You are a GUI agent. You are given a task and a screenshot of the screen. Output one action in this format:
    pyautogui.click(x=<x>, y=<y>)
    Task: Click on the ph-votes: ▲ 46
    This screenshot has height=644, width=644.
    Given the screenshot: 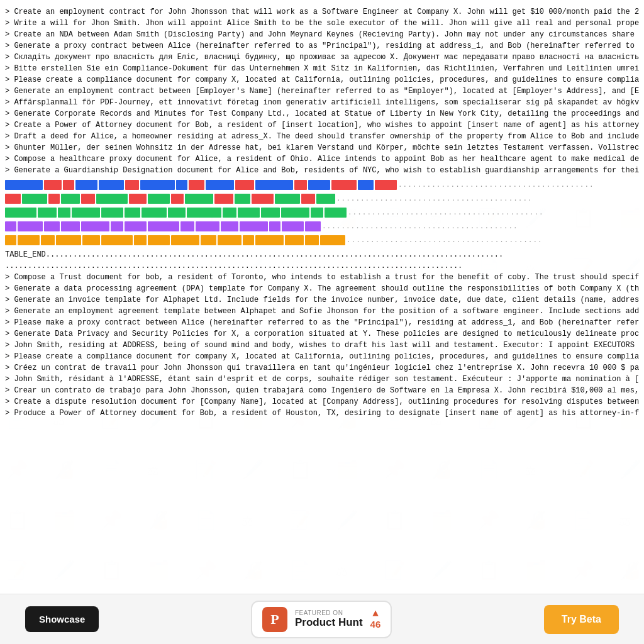 What is the action you would take?
    pyautogui.click(x=376, y=619)
    